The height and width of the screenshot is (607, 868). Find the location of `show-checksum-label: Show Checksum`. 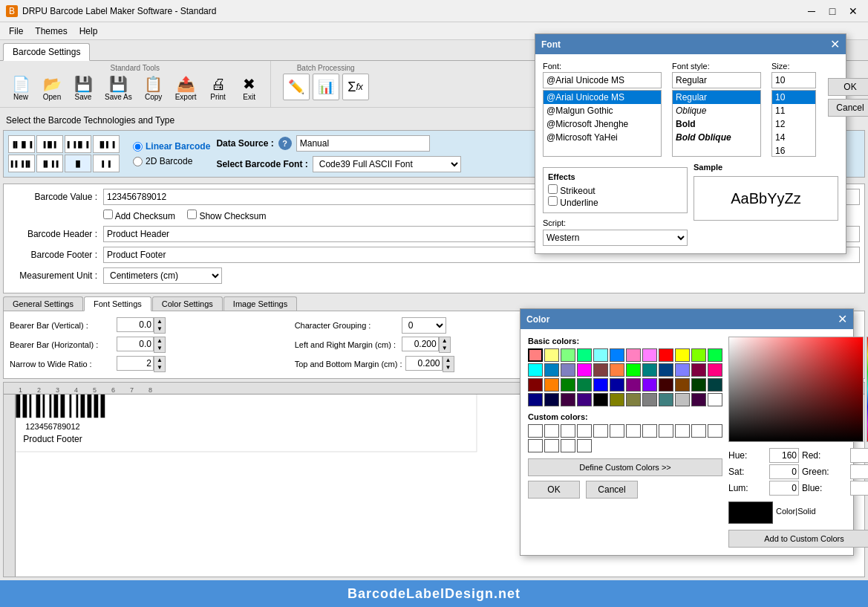

show-checksum-label: Show Checksum is located at coordinates (226, 215).